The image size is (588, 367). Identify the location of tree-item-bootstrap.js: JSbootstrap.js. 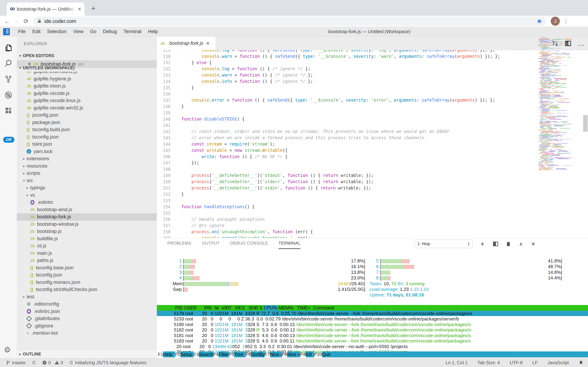
(87, 232).